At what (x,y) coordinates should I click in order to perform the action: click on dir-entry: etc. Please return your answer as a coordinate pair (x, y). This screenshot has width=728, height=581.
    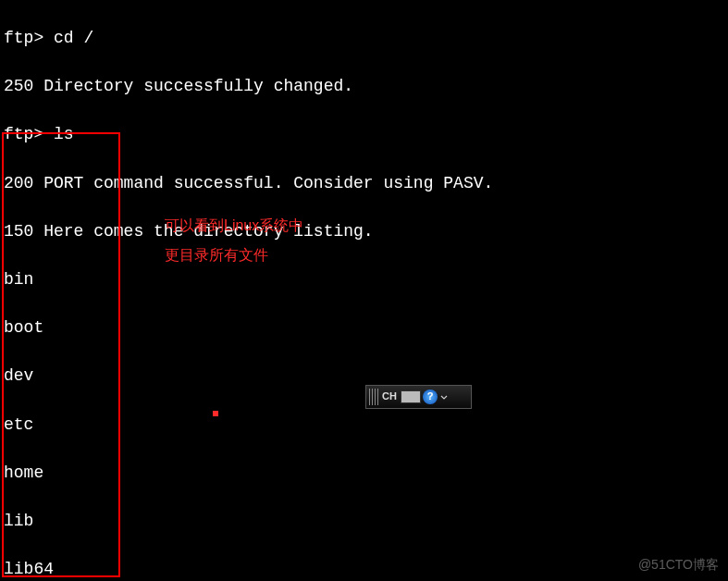
    Looking at the image, I should click on (248, 425).